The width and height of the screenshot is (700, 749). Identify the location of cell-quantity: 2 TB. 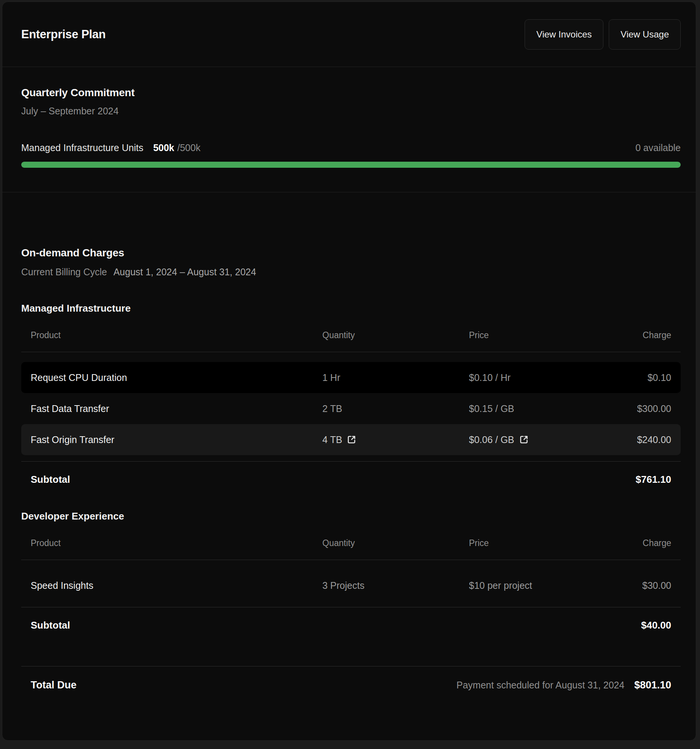
(395, 409).